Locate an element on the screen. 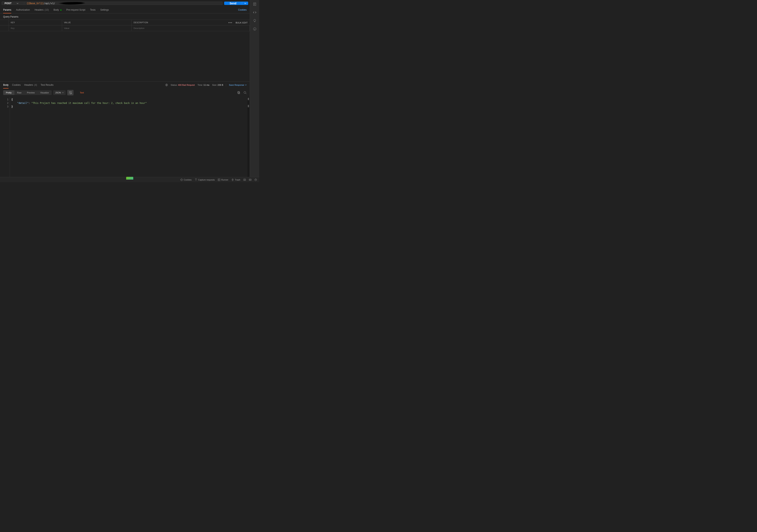 The image size is (757, 532). col-key: KEY is located at coordinates (35, 22).